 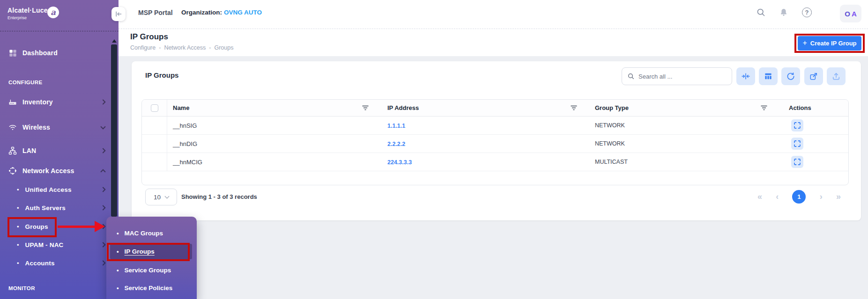 I want to click on flyout-item-ip-groups: IP Groups, so click(x=151, y=252).